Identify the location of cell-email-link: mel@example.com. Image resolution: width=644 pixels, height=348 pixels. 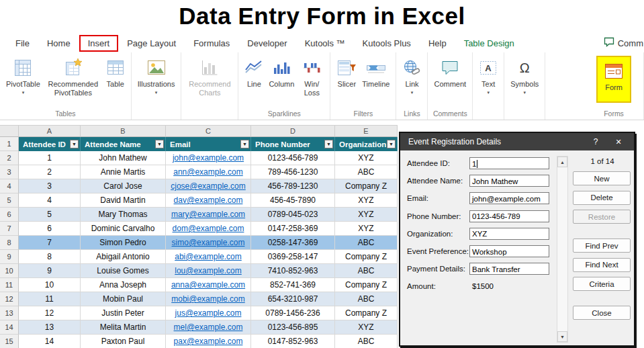
(208, 328).